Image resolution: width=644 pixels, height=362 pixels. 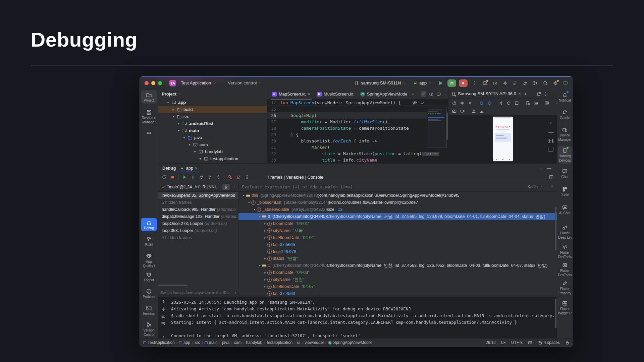 What do you see at coordinates (149, 277) in the screenshot?
I see `sidebar-item-logcat: Logcat` at bounding box center [149, 277].